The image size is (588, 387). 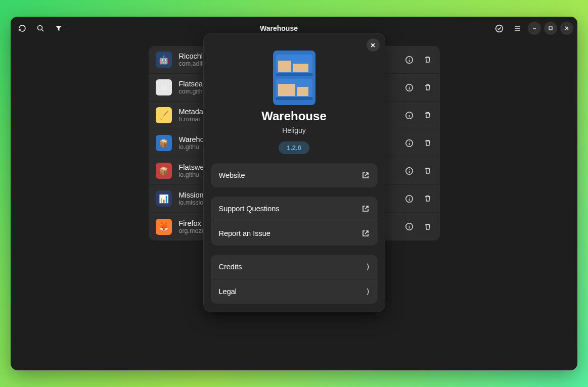 What do you see at coordinates (193, 60) in the screenshot?
I see `app-text: Ricochli com.adilh` at bounding box center [193, 60].